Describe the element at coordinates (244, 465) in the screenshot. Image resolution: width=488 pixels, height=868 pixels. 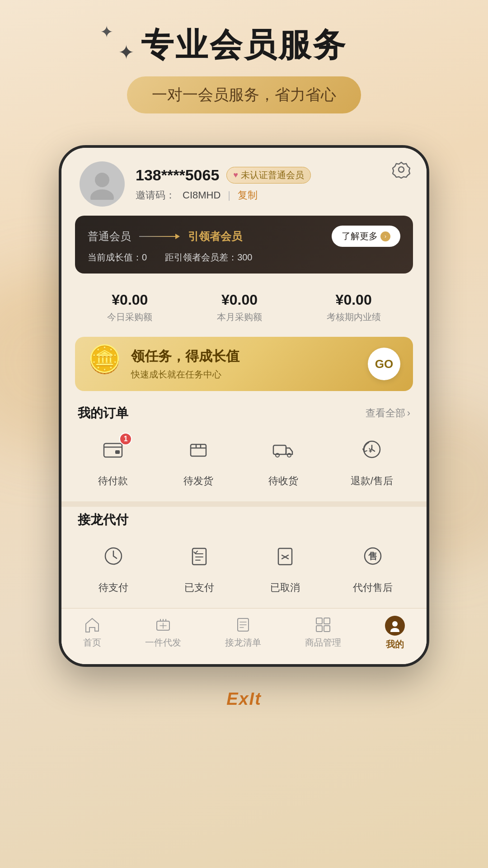
I see `orders-icon-grid: 1 待付款` at that location.